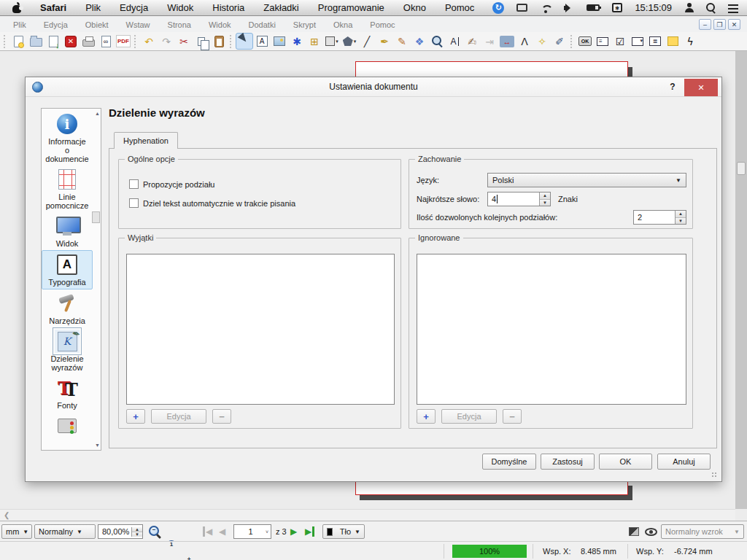 Image resolution: width=747 pixels, height=560 pixels. What do you see at coordinates (179, 416) in the screenshot?
I see `exceptions-edit-button: Edycja` at bounding box center [179, 416].